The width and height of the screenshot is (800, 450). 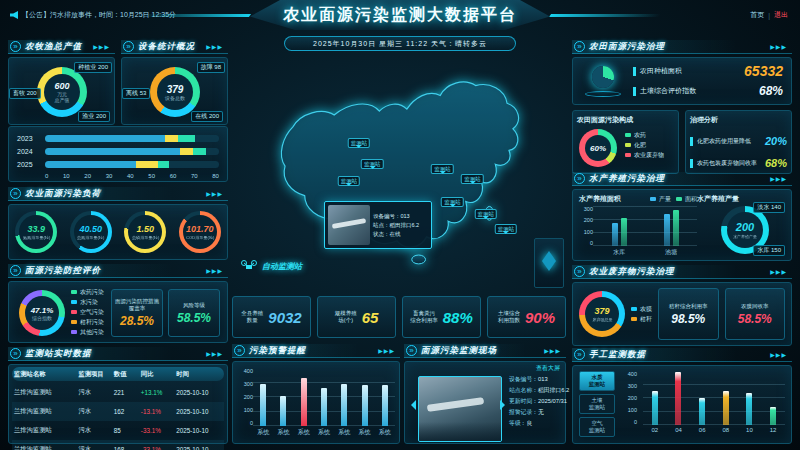 What do you see at coordinates (668, 91) in the screenshot?
I see `kpi-label: 土壤综合评价指数` at bounding box center [668, 91].